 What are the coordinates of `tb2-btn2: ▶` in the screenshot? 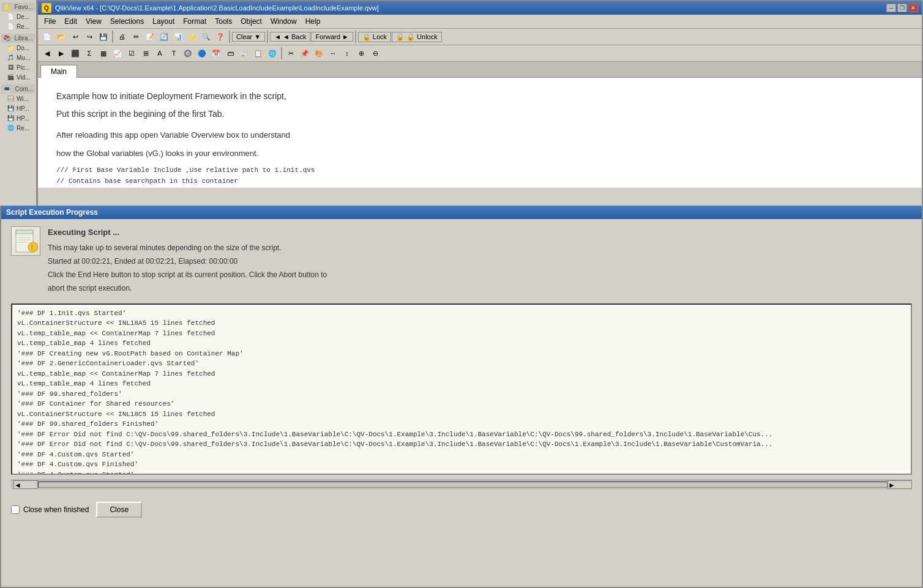 It's located at (61, 53).